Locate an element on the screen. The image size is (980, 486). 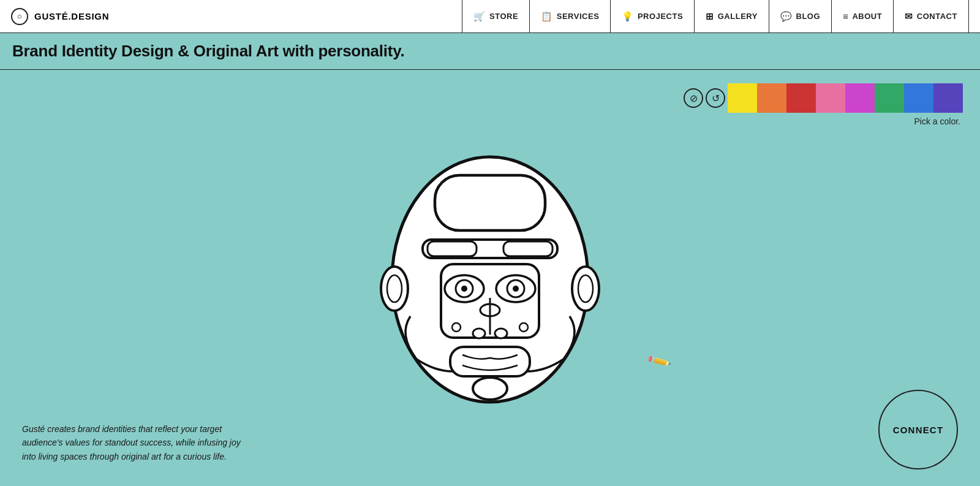
color-controls: ⊘ ↺ is located at coordinates (823, 98).